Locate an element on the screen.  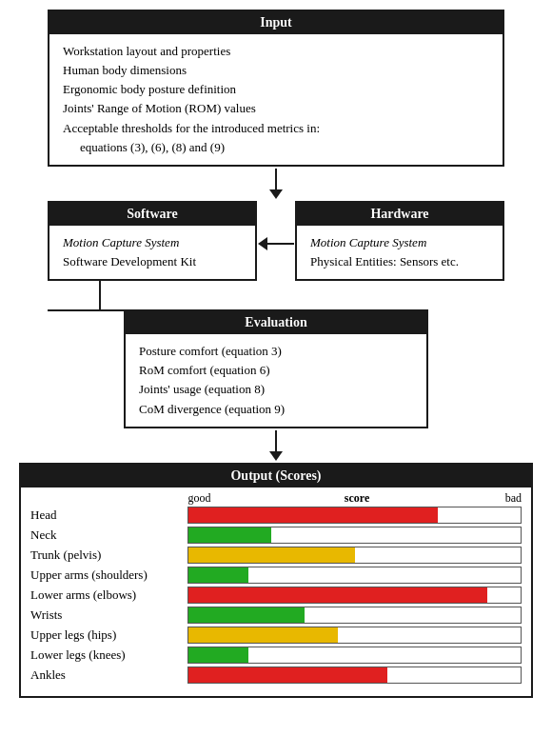
score-row: Lower legs (knees) is located at coordinates (276, 655).